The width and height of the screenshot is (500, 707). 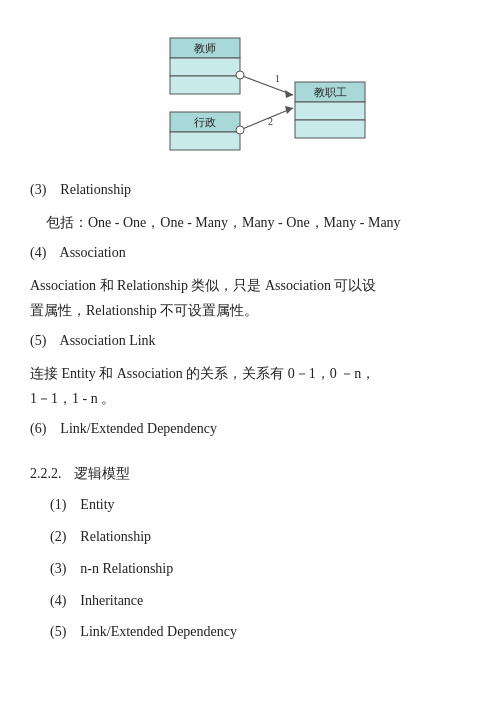 What do you see at coordinates (138, 428) in the screenshot?
I see `item-6-label: Link/Extended Dependency` at bounding box center [138, 428].